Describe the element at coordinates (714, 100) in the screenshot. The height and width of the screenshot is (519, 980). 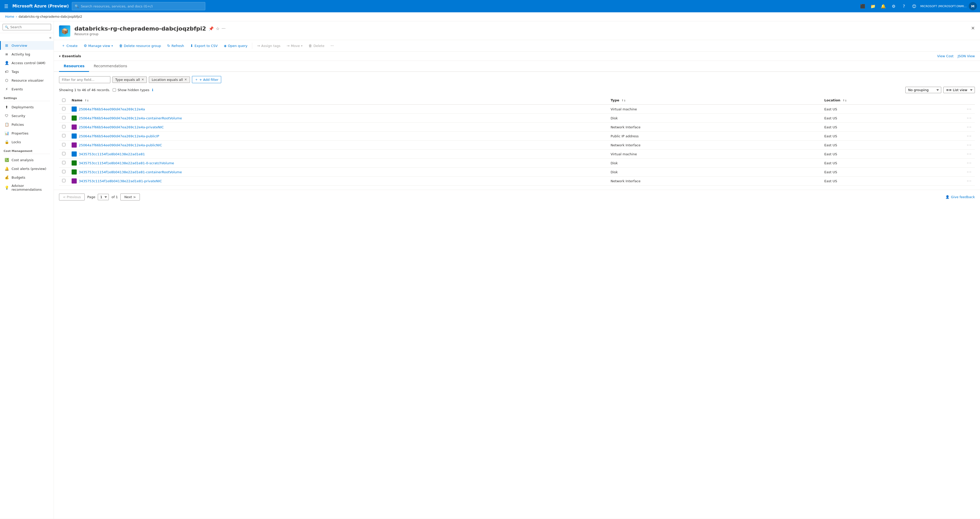
I see `header-type: Type ↑↓` at that location.